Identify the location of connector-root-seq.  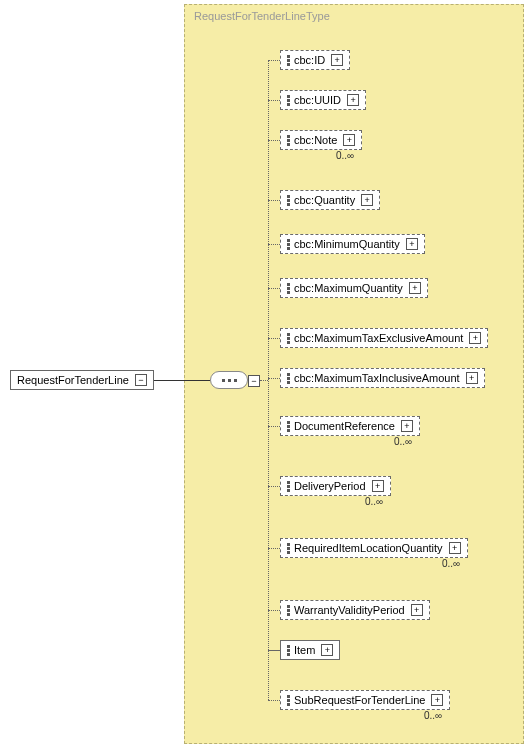
(182, 380).